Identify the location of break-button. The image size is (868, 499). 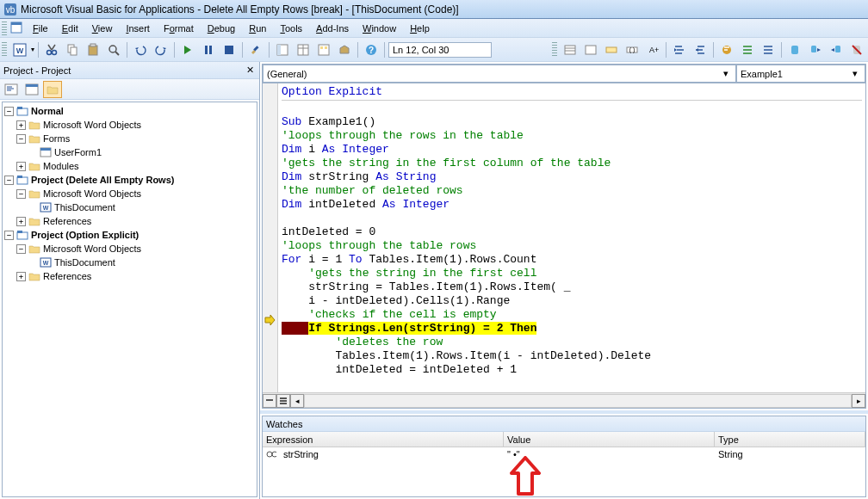
(208, 50).